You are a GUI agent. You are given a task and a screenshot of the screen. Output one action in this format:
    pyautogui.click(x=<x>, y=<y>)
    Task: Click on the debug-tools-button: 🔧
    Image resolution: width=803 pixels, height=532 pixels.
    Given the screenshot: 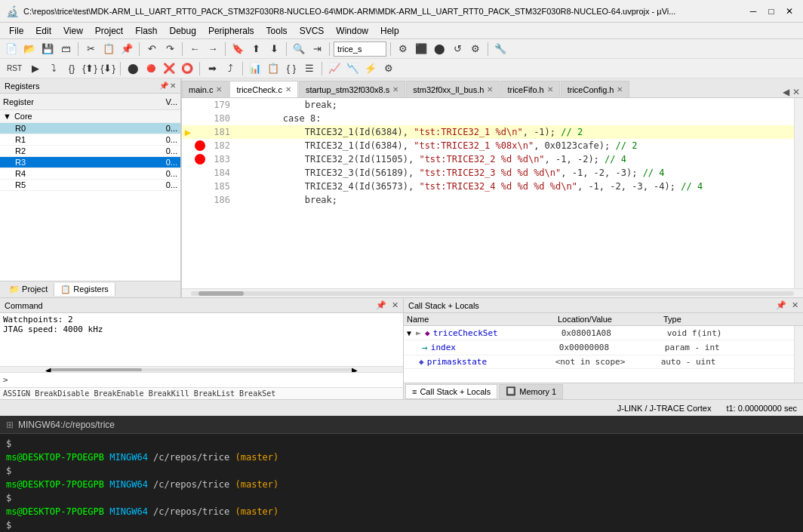 What is the action you would take?
    pyautogui.click(x=500, y=49)
    